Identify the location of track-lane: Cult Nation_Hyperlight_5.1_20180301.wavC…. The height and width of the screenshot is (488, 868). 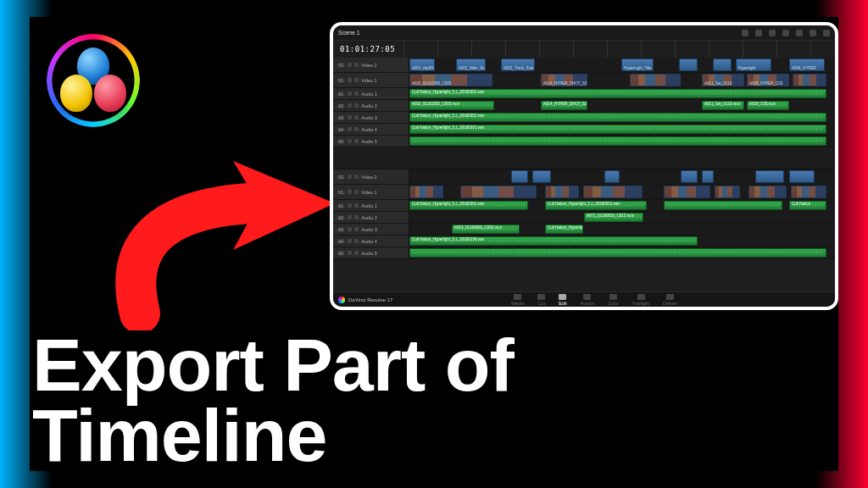
(622, 205).